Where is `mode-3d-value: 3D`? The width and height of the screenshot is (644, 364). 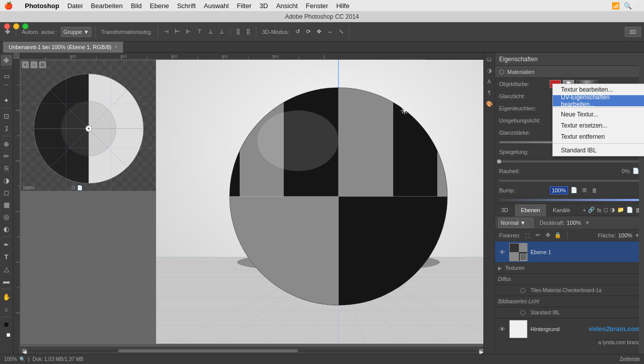
mode-3d-value: 3D is located at coordinates (633, 32).